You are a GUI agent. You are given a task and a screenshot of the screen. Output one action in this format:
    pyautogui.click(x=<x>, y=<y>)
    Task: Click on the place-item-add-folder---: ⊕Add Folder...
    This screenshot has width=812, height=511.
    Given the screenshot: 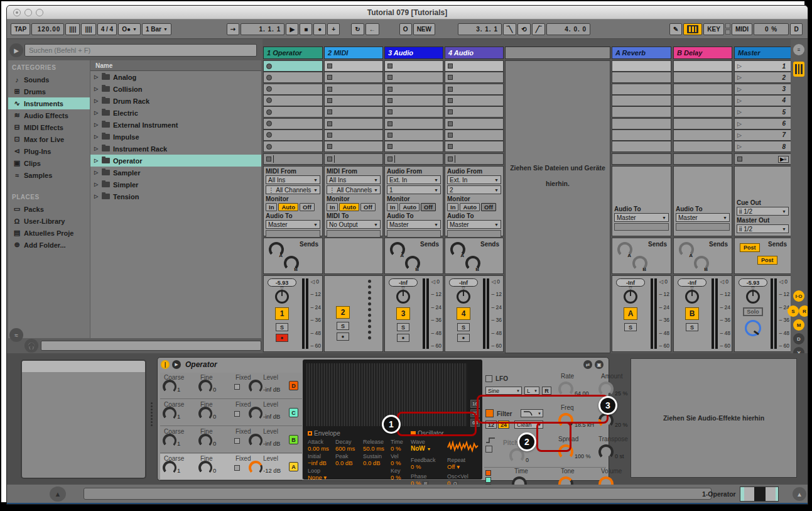 What is the action you would take?
    pyautogui.click(x=49, y=245)
    